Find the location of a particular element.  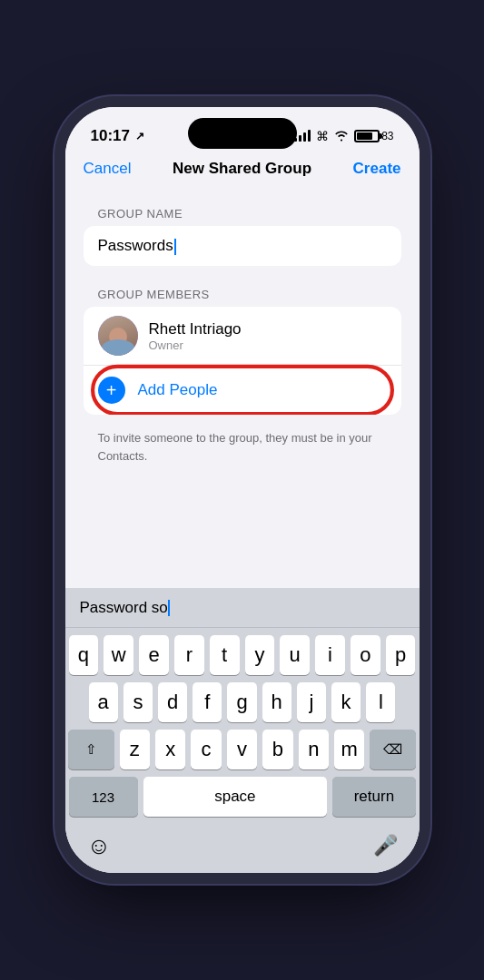

key-s: s is located at coordinates (138, 702).